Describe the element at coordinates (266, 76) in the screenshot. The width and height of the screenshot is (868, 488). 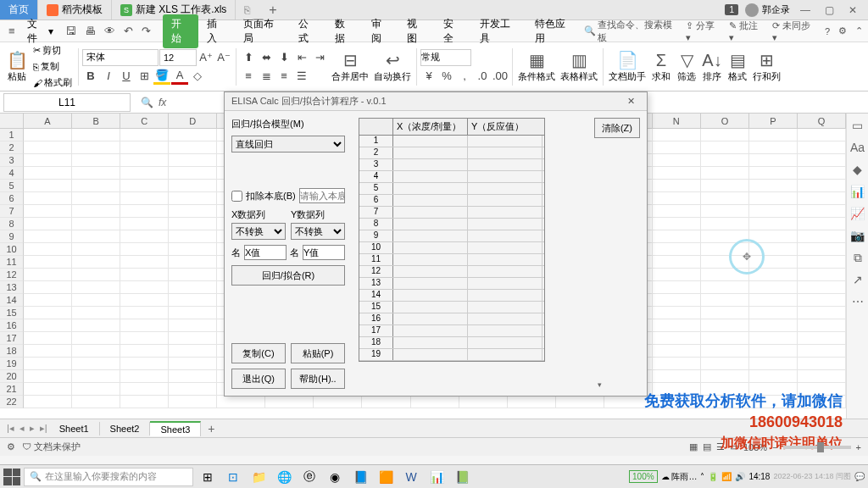
I see `align-center-icon: ≣` at that location.